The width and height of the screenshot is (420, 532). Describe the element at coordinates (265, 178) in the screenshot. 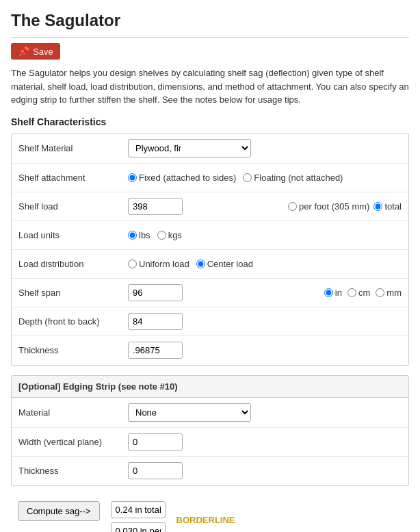

I see `shelf-attachment-content: Fixed (attached to sides) Floating (not …` at that location.